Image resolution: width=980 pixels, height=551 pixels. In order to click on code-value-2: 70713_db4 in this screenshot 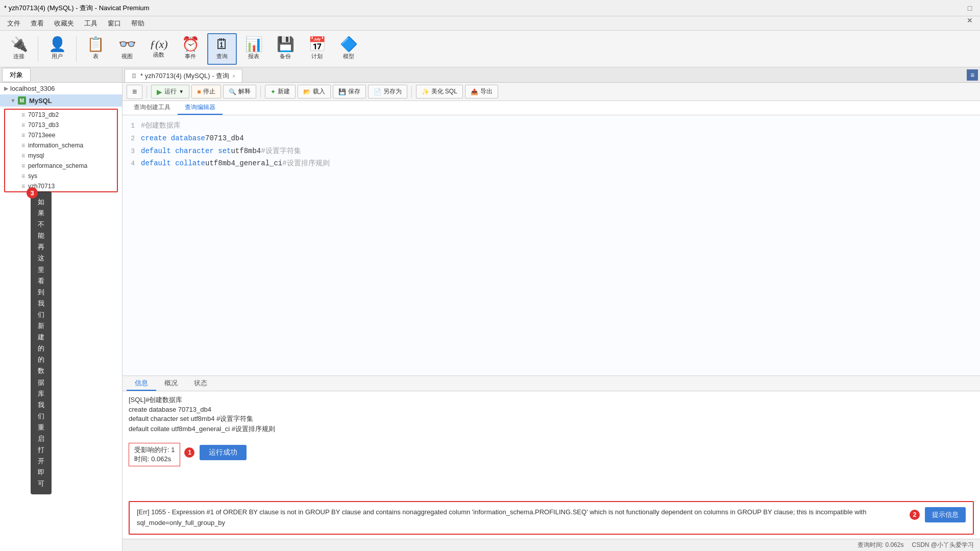, I will do `click(225, 138)`.